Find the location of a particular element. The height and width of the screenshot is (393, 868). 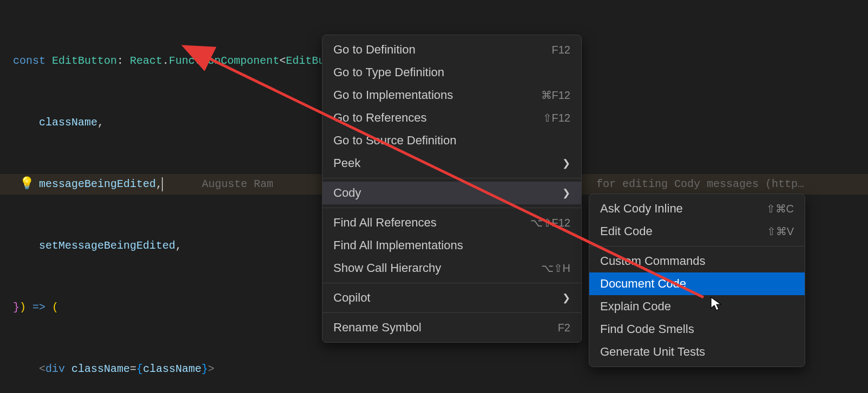

shortcut-label: ⌘F12 is located at coordinates (556, 95).